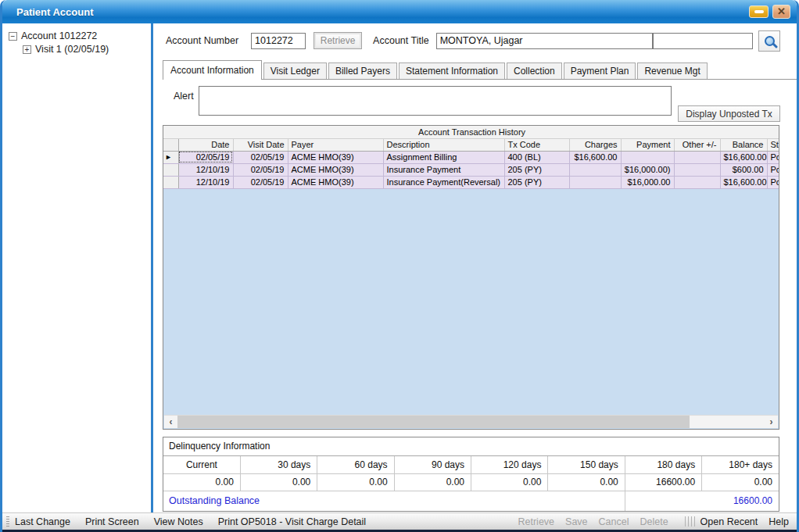 The image size is (799, 532). I want to click on outstanding-balance-row: Outstanding Balance 16600.00, so click(471, 502).